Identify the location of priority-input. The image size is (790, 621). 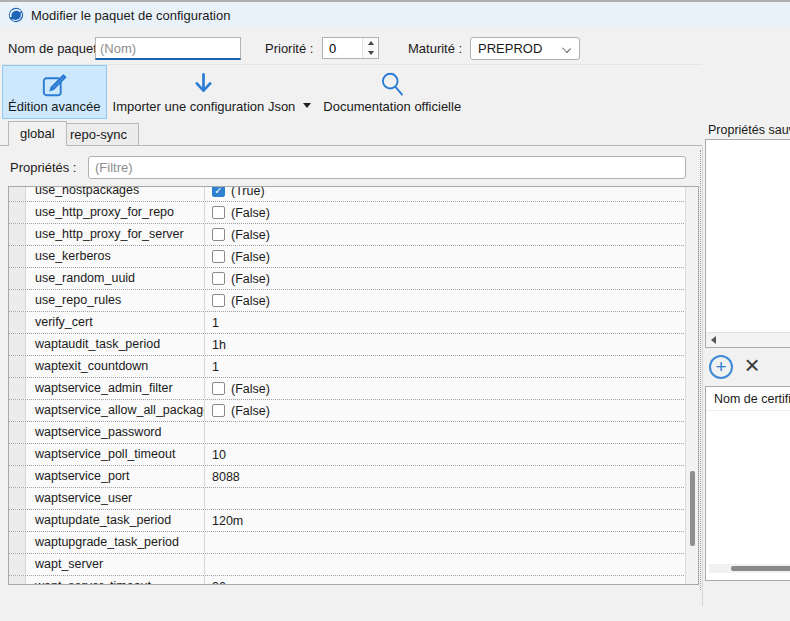
(342, 48).